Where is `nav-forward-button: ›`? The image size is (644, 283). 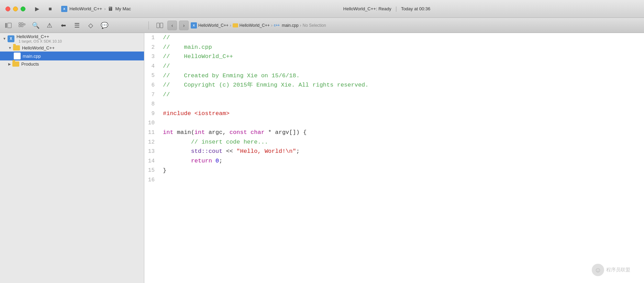 nav-forward-button: › is located at coordinates (184, 25).